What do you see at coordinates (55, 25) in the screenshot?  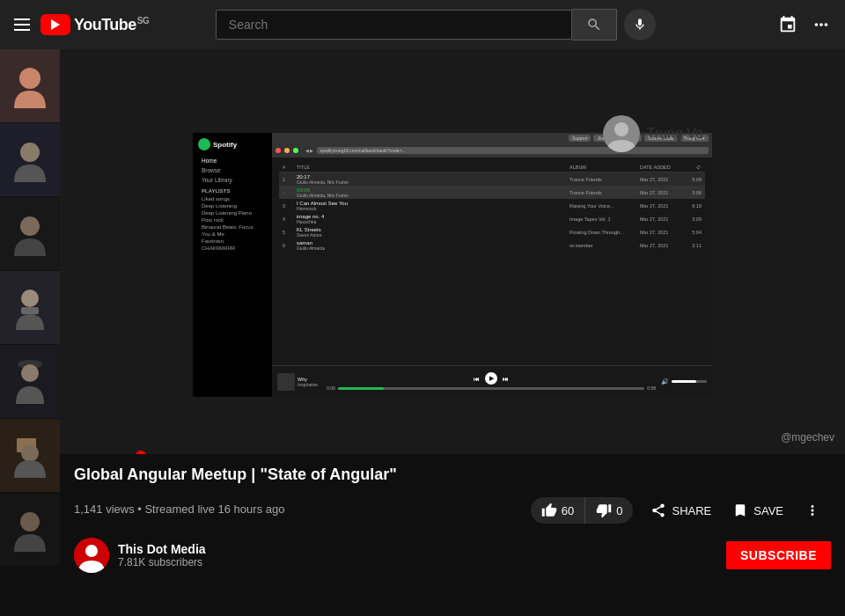 I see `yt-logo-icon` at bounding box center [55, 25].